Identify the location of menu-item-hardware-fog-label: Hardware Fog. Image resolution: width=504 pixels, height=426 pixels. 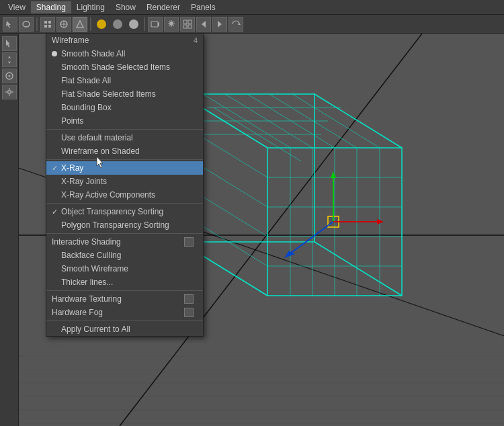
(118, 312).